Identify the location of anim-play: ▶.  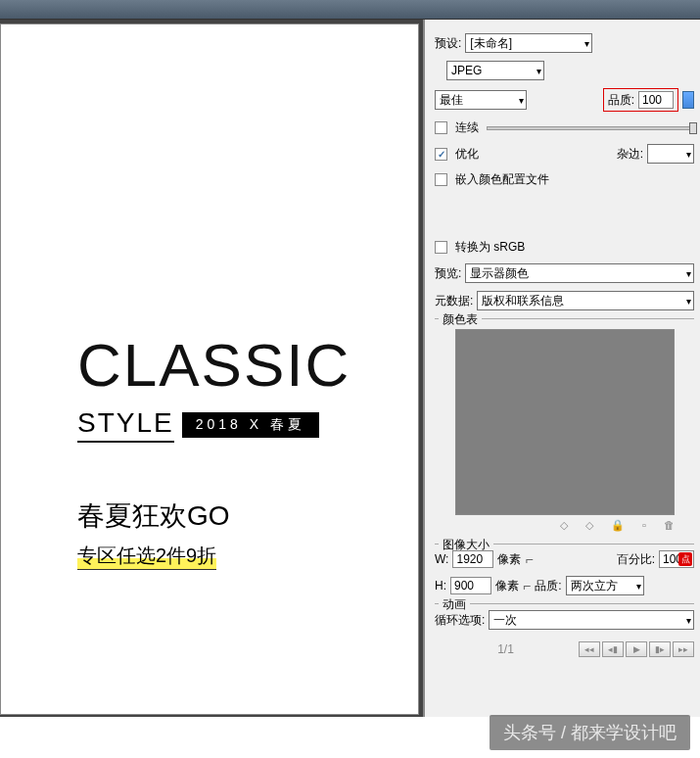
(636, 649).